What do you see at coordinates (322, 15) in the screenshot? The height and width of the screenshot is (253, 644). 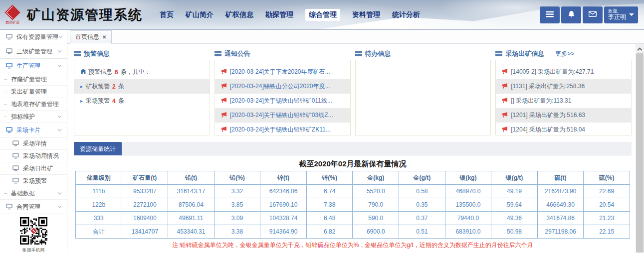 I see `top-header: 西部矿业 矿山资源管理系统 首页矿山简介矿权信息勘探管理综合管理资料管理统计分析…` at bounding box center [322, 15].